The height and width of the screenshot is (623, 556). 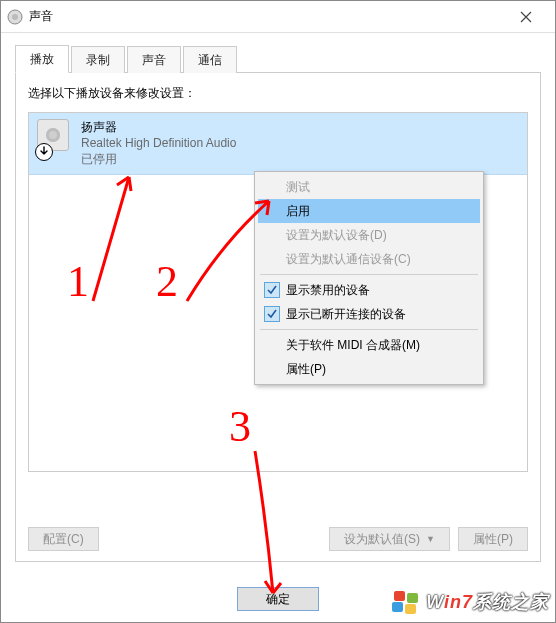 I want to click on tab-strip: 播放 录制 声音 通信, so click(x=278, y=59).